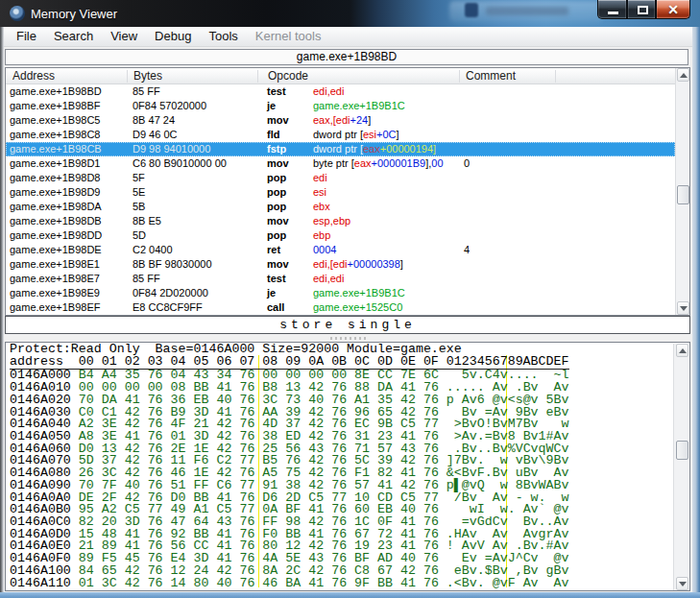 This screenshot has width=700, height=598. What do you see at coordinates (681, 466) in the screenshot?
I see `hex-scrollbar` at bounding box center [681, 466].